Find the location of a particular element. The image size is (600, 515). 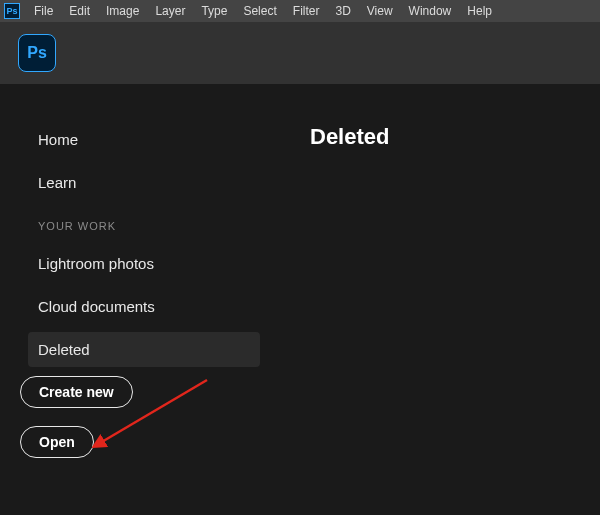

app-logo: Ps is located at coordinates (37, 53).